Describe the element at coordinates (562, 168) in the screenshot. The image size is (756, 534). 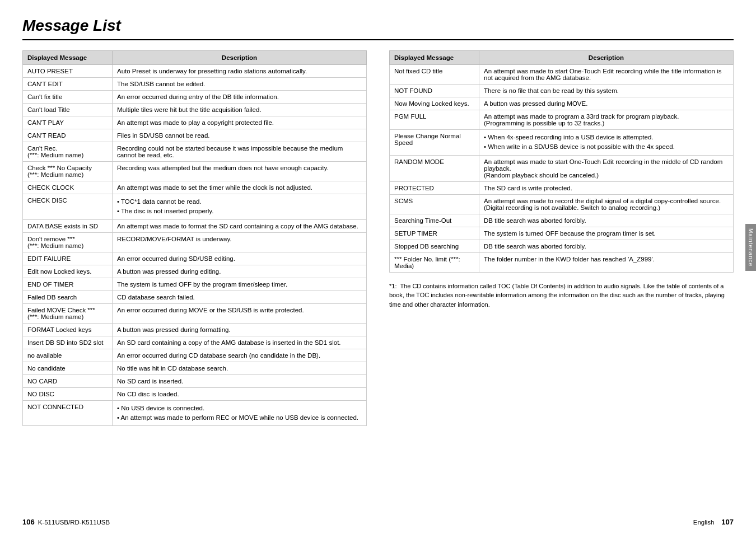
I see `table-row: RANDOM MODEAn attempt was made to start …` at that location.